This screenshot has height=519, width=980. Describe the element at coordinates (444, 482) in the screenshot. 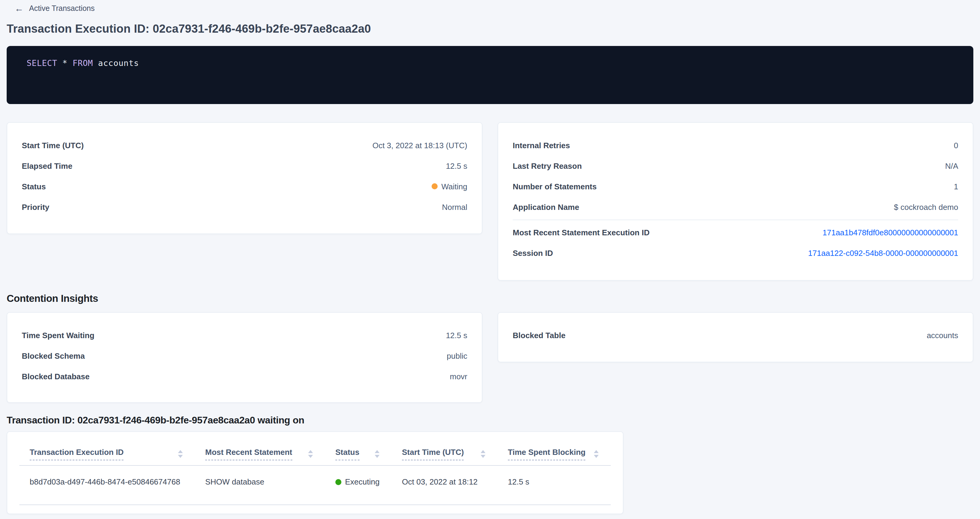

I see `cell-start-time: Oct 03, 2022 at 18:12` at that location.